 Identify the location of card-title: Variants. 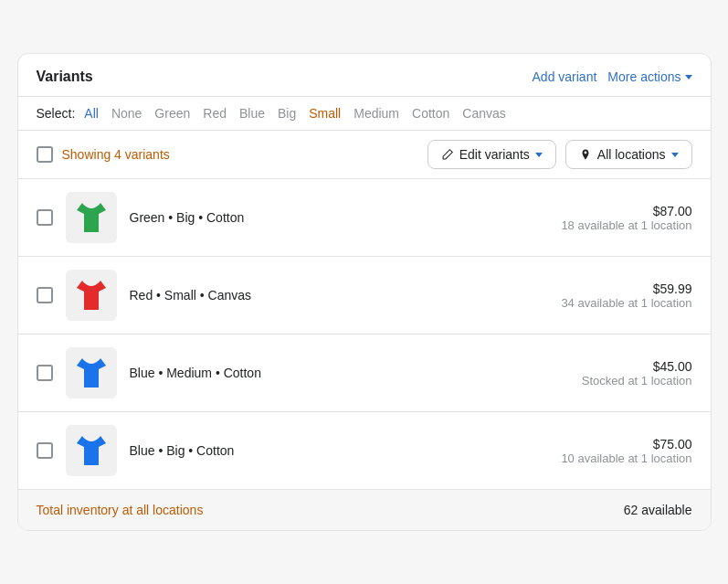
(65, 77).